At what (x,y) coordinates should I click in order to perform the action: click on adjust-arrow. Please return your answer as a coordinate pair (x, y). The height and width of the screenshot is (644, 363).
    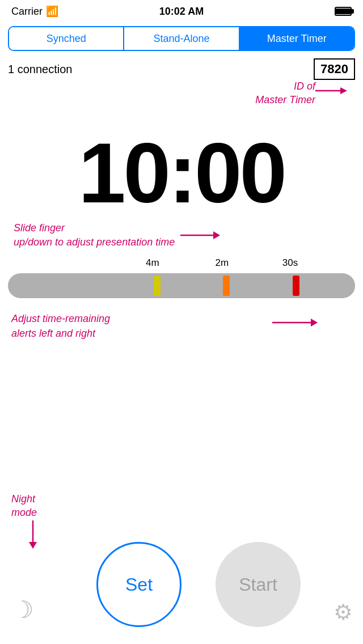
    Looking at the image, I should click on (295, 323).